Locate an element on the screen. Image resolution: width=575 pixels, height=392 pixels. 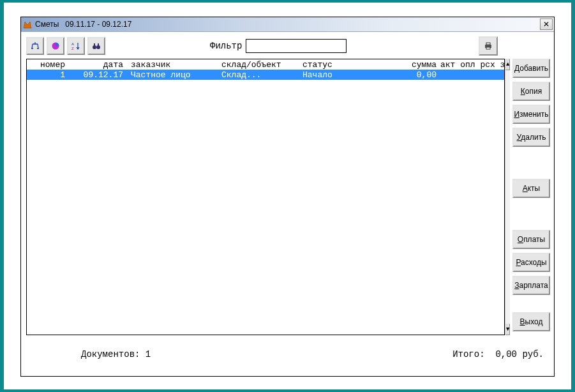
col-header-flags: акт опл рсх з/п is located at coordinates (470, 65).